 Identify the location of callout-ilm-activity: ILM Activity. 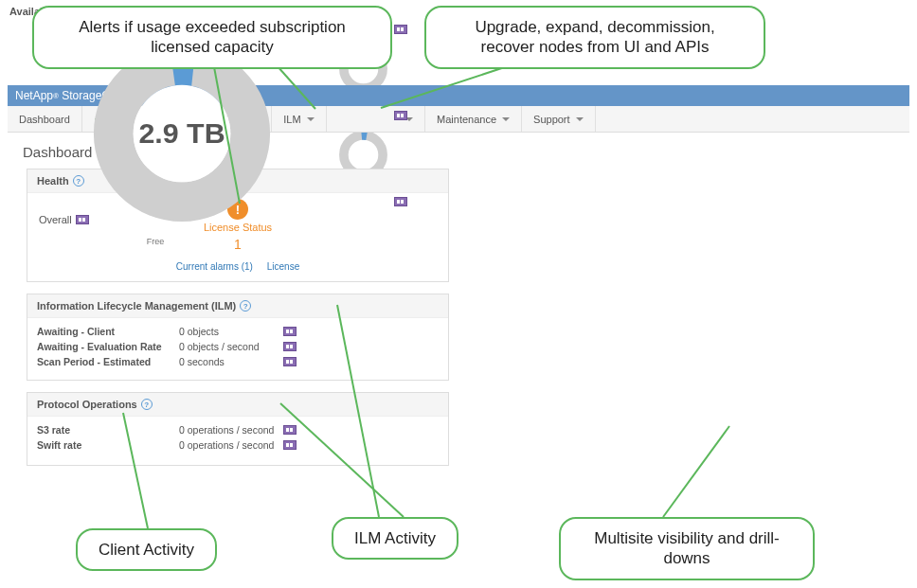
(395, 538).